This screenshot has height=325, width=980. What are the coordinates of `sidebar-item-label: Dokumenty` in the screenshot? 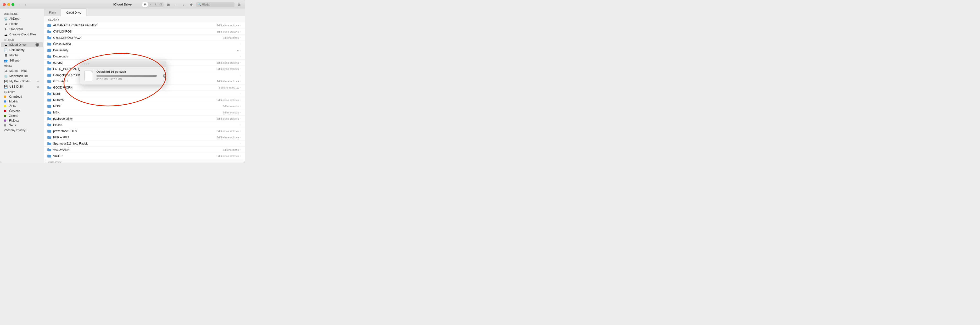 It's located at (24, 50).